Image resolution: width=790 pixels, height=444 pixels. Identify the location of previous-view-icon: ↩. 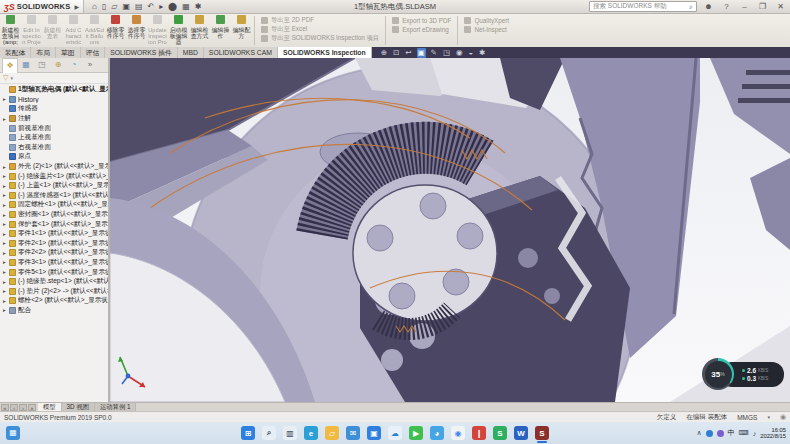
(408, 53).